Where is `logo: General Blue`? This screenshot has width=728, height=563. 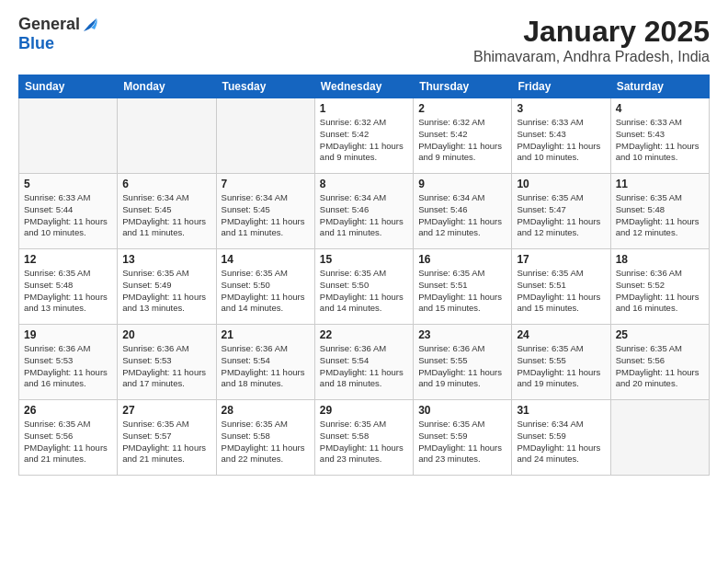 logo: General Blue is located at coordinates (59, 34).